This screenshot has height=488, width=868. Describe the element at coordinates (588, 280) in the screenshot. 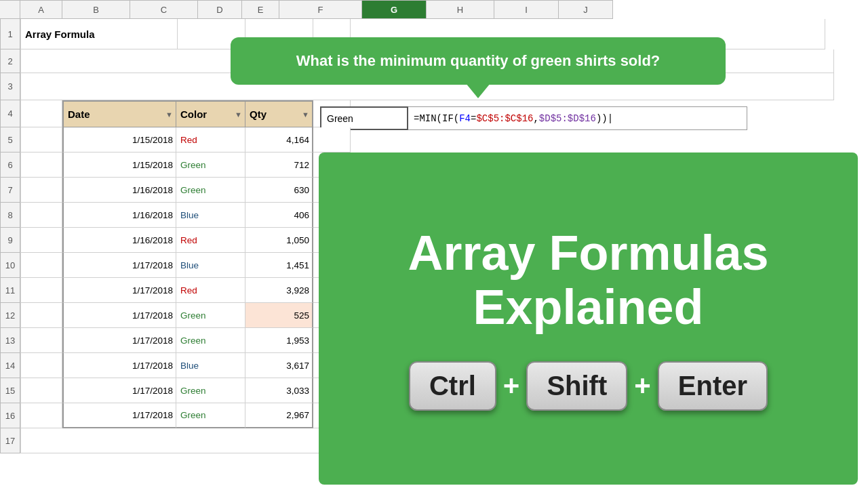

I see `overlay-title: Array Formulas Explained` at that location.